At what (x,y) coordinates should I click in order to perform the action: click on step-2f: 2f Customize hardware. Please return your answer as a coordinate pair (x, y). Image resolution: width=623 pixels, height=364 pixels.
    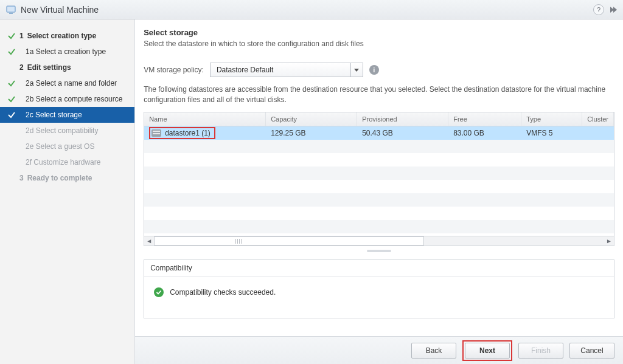
    Looking at the image, I should click on (67, 162).